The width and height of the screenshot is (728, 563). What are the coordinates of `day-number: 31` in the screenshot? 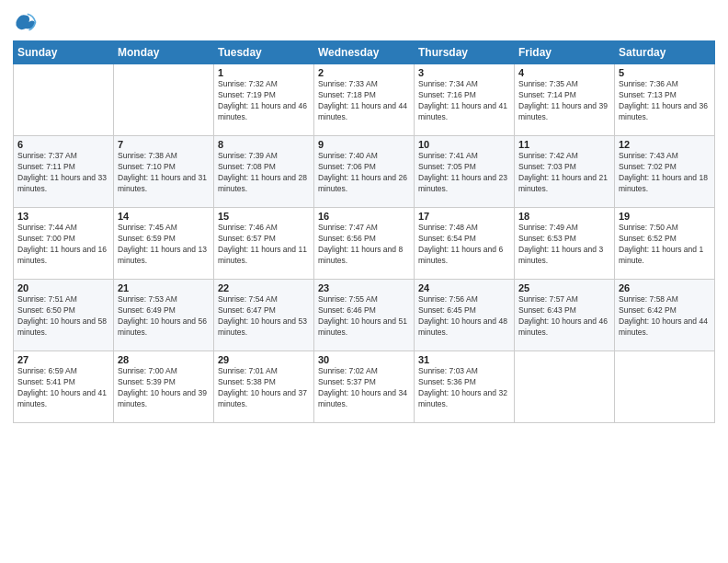 It's located at (464, 360).